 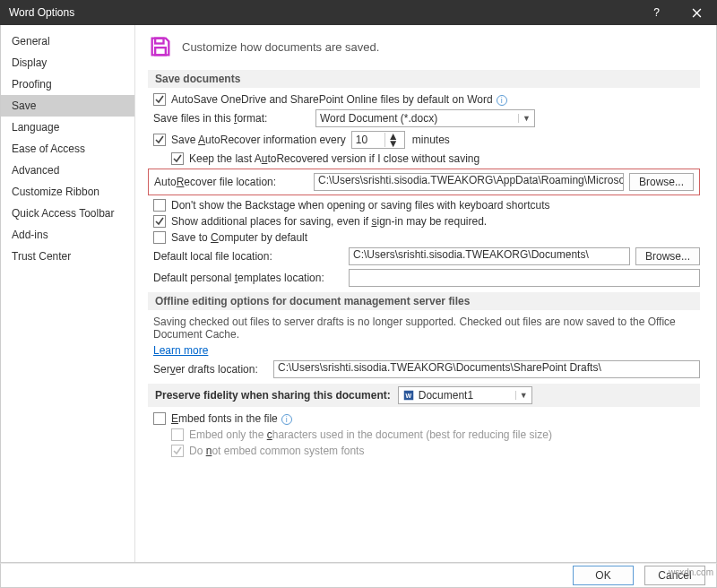 What do you see at coordinates (358, 13) in the screenshot?
I see `title-bar: Word Options ?` at bounding box center [358, 13].